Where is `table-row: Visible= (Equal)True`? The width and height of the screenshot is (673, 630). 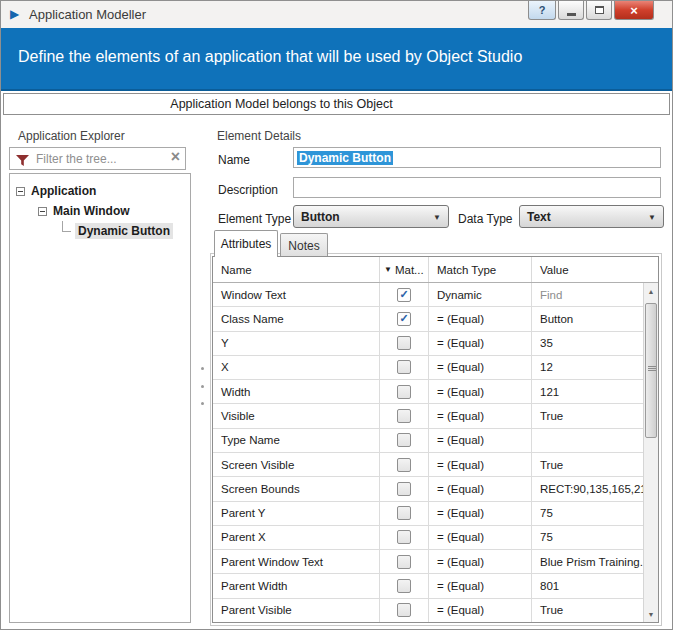 table-row: Visible= (Equal)True is located at coordinates (428, 416).